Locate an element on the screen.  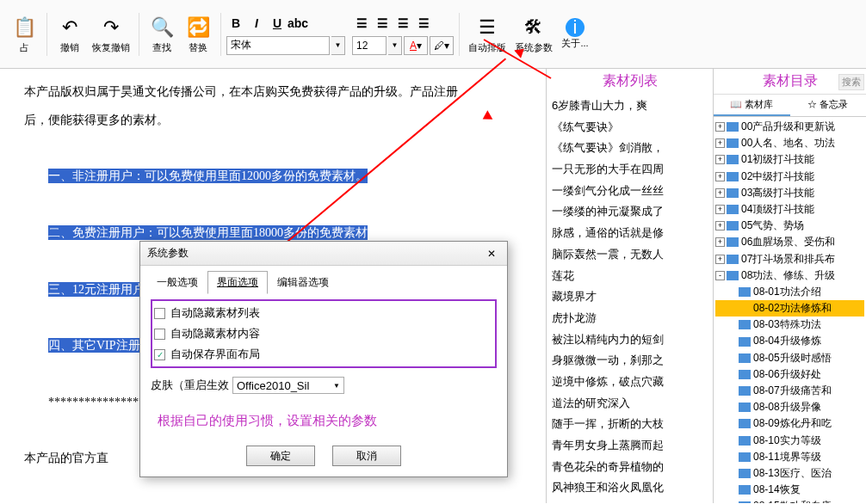
ok-button: 确定 is located at coordinates (281, 456).